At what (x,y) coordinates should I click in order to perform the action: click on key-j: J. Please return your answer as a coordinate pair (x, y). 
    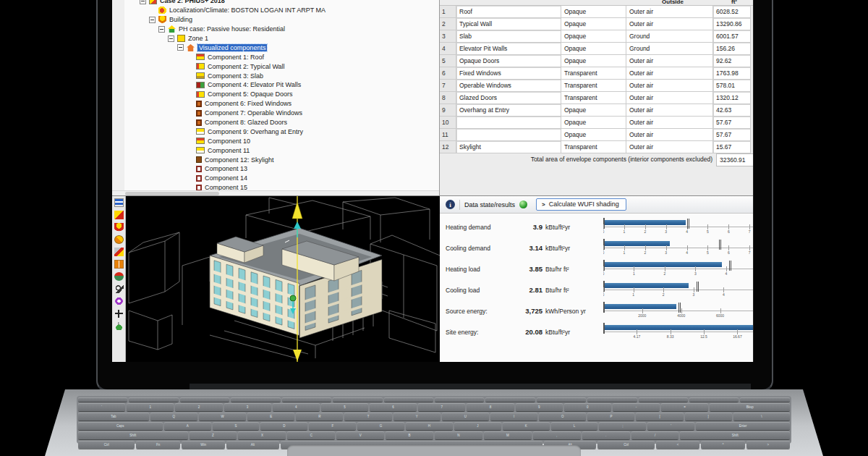
    Looking at the image, I should click on (477, 426).